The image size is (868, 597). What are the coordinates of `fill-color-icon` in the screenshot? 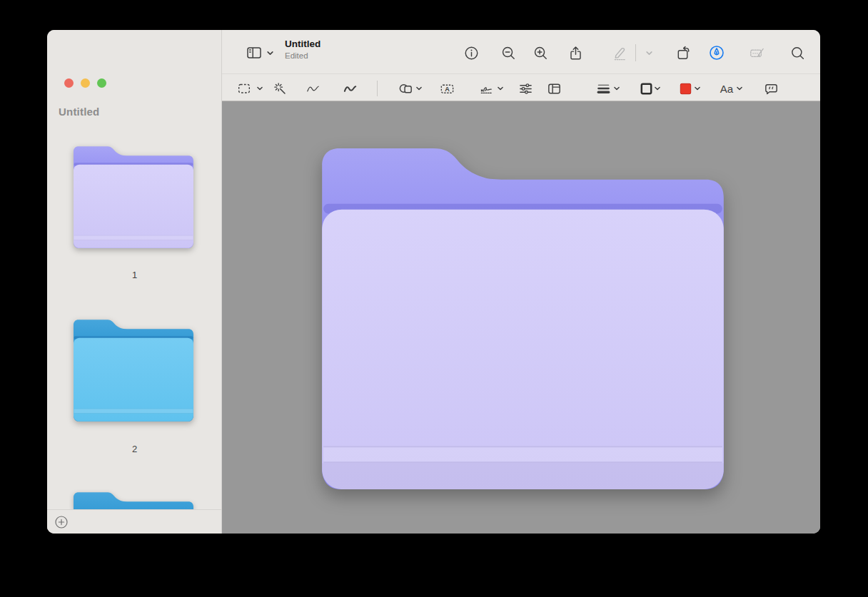 It's located at (685, 88).